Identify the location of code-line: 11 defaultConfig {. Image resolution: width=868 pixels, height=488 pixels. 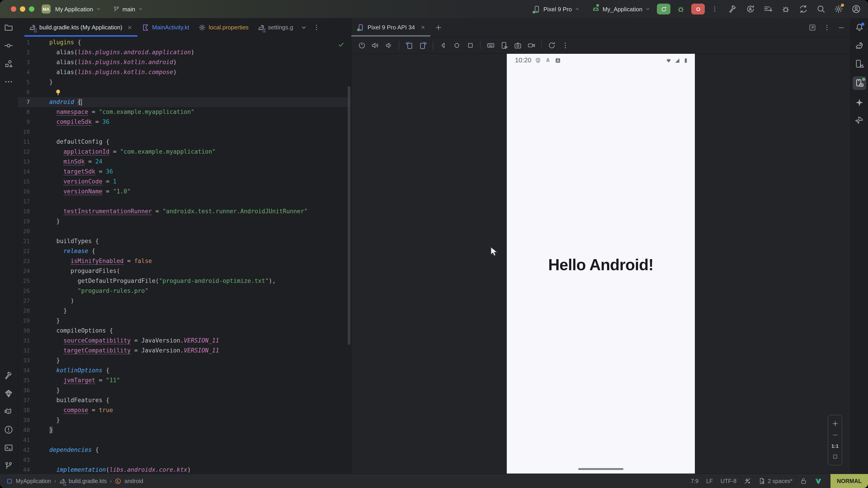
(184, 142).